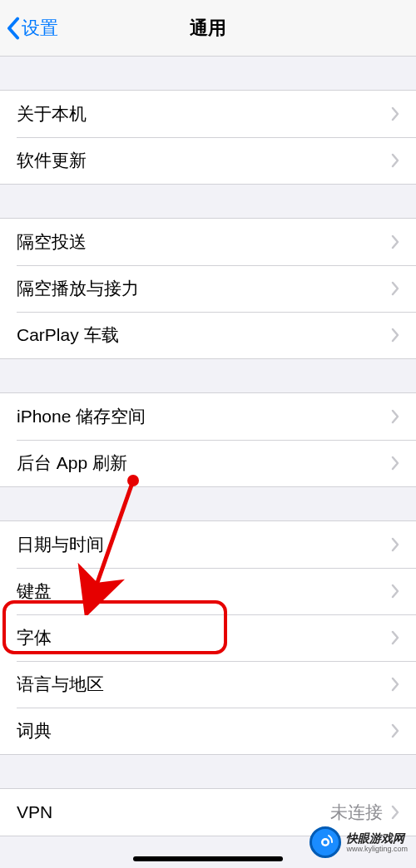 The width and height of the screenshot is (416, 868). What do you see at coordinates (204, 638) in the screenshot?
I see `row-label: 字体` at bounding box center [204, 638].